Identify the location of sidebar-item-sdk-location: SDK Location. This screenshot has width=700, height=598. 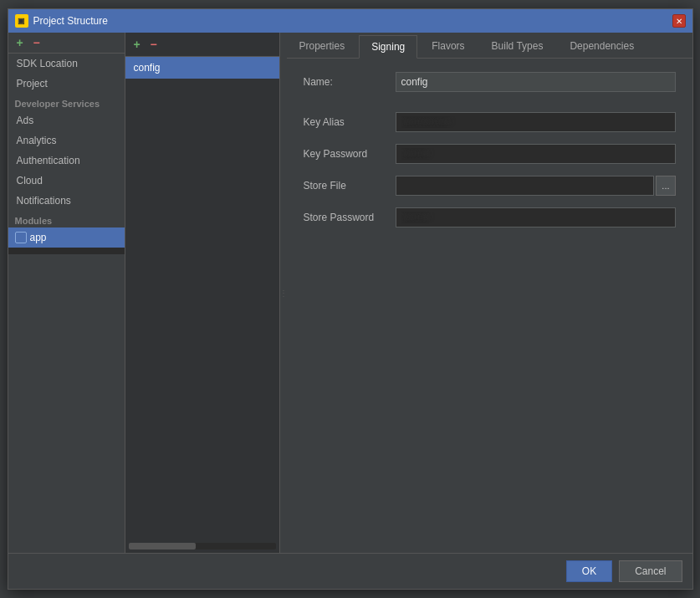
(67, 64).